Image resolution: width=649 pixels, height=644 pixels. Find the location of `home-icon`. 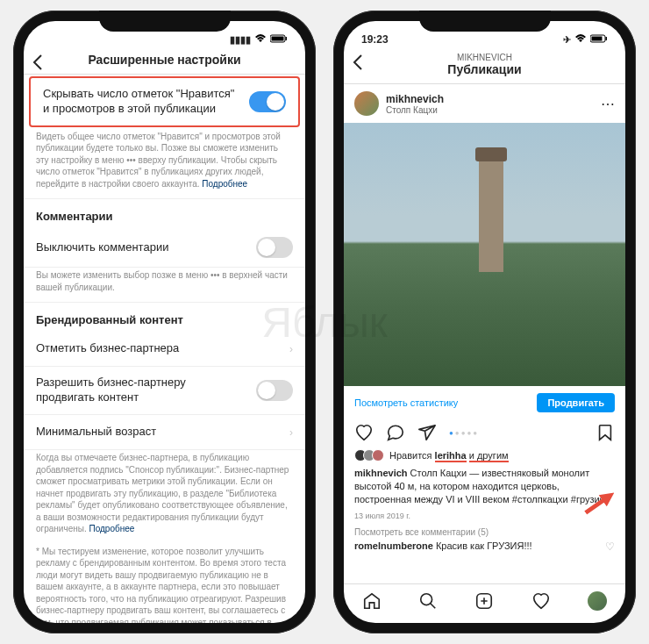

home-icon is located at coordinates (372, 601).